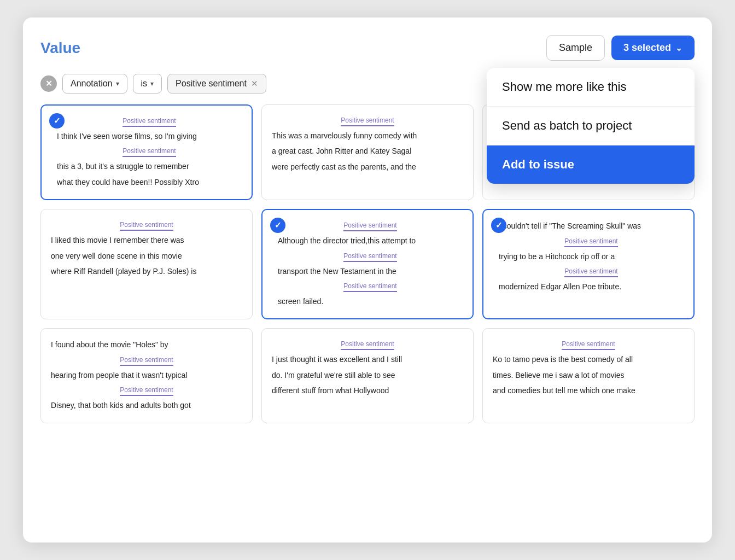 The height and width of the screenshot is (560, 735). Describe the element at coordinates (648, 48) in the screenshot. I see `selected-label: 3 selected` at that location.